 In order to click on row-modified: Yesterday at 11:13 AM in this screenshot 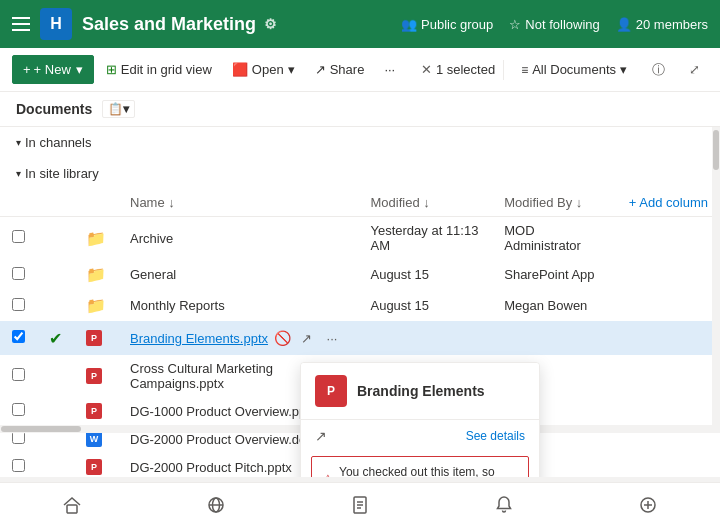, I will do `click(425, 238)`.